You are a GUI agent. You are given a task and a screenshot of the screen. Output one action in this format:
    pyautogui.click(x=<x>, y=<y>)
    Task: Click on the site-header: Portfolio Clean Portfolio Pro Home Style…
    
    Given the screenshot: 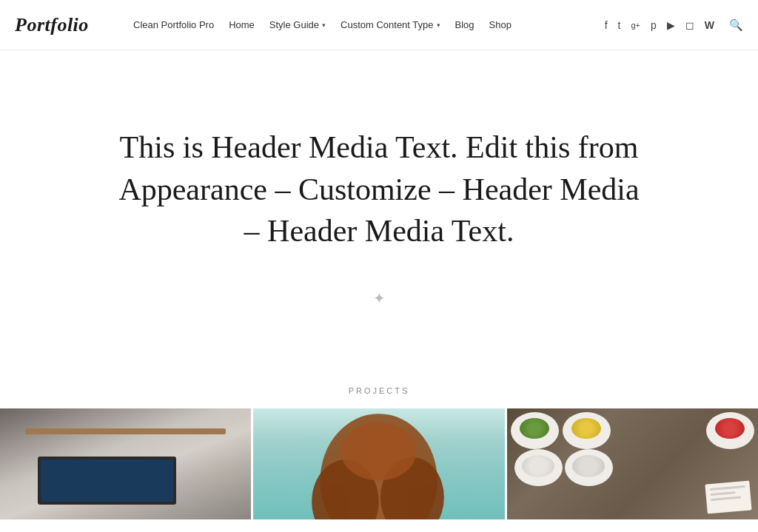 What is the action you would take?
    pyautogui.click(x=379, y=25)
    